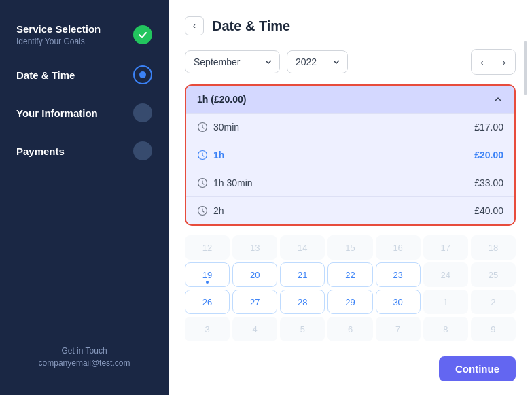  Describe the element at coordinates (255, 329) in the screenshot. I see `calendar-day: 4` at that location.